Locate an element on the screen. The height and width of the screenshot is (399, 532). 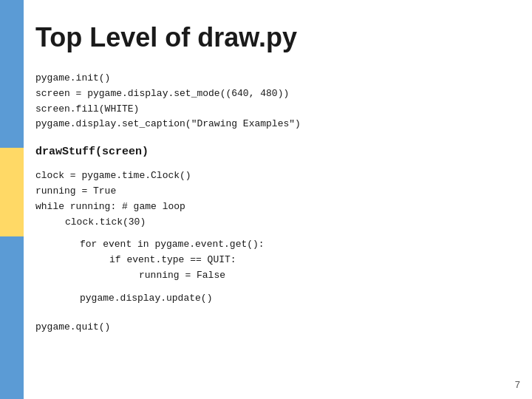
for-event-line: for event in pygame.event.get(): is located at coordinates (299, 245).